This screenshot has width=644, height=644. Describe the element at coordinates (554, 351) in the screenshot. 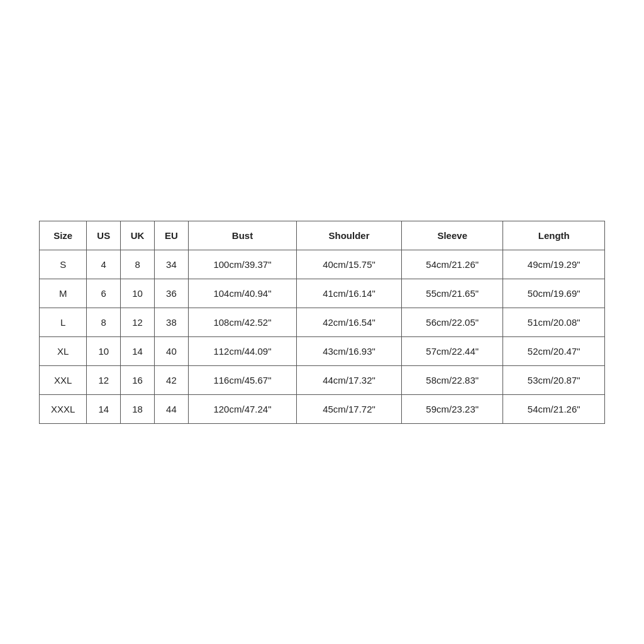

I see `cell-length: 52cm/20.47"` at that location.